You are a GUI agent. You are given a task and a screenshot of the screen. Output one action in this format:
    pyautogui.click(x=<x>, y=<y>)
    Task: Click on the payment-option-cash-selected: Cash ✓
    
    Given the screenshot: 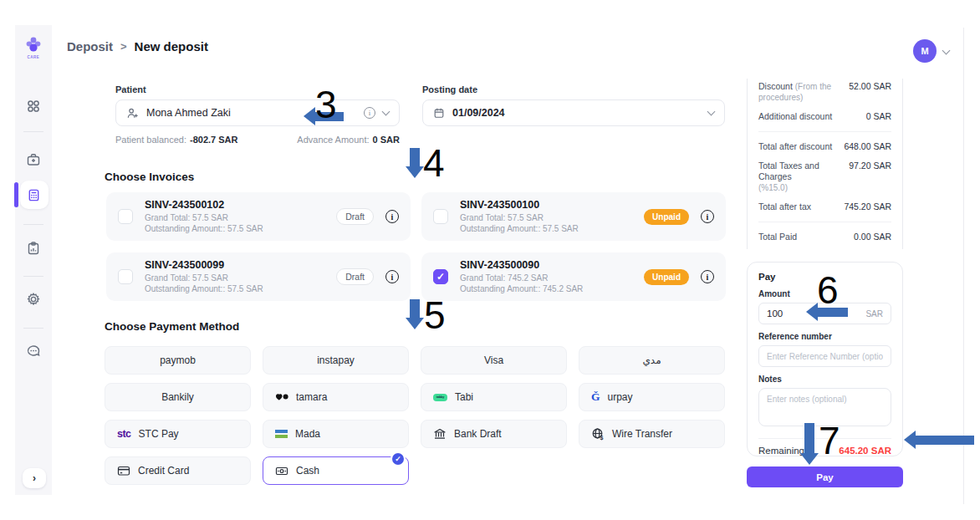 What is the action you would take?
    pyautogui.click(x=336, y=471)
    